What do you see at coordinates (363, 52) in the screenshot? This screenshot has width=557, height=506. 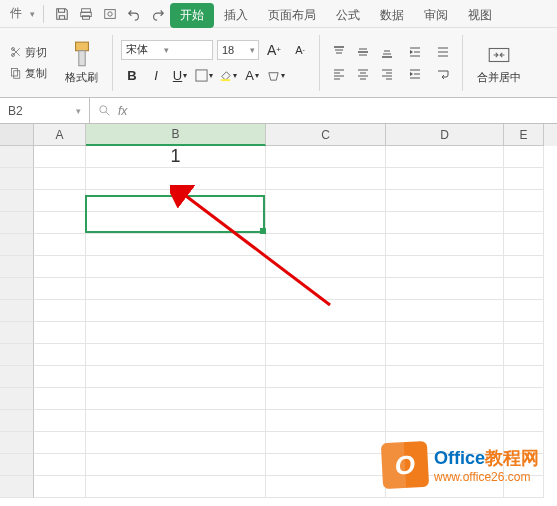 I see `align-middle-button` at bounding box center [363, 52].